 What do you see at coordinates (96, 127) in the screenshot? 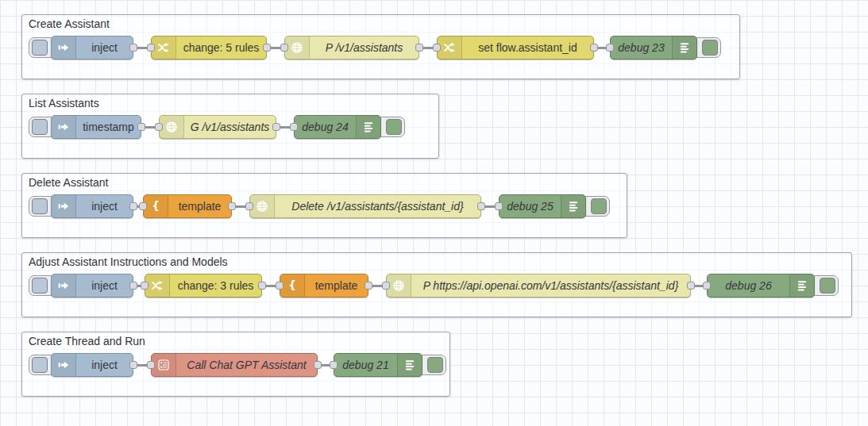
I see `node-inject: timestamp` at bounding box center [96, 127].